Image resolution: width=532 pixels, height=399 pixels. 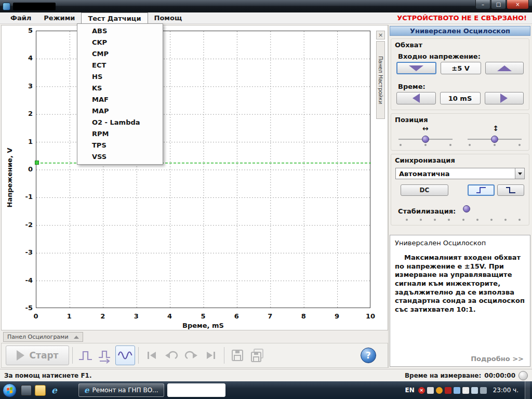 I want to click on menu-item-1: Файл, so click(x=21, y=18).